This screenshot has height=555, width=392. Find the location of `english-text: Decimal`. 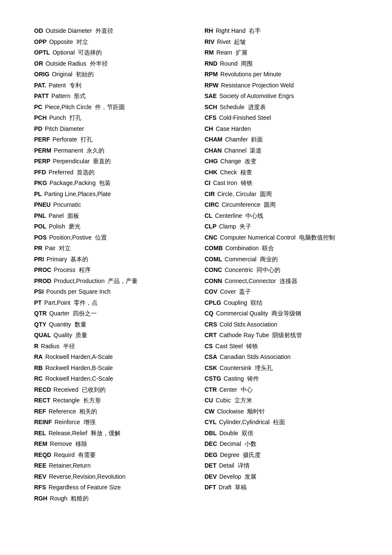

english-text: Decimal is located at coordinates (230, 444).